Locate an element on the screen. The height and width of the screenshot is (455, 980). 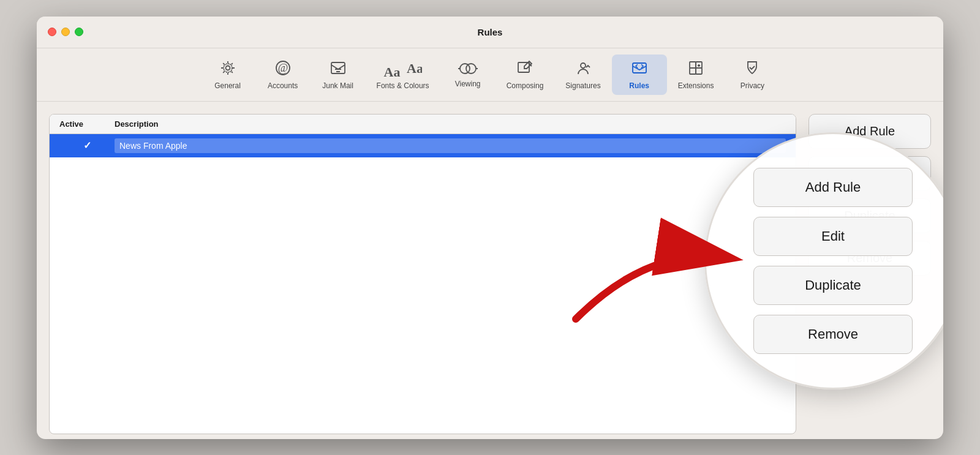
minimize-button is located at coordinates (66, 32).